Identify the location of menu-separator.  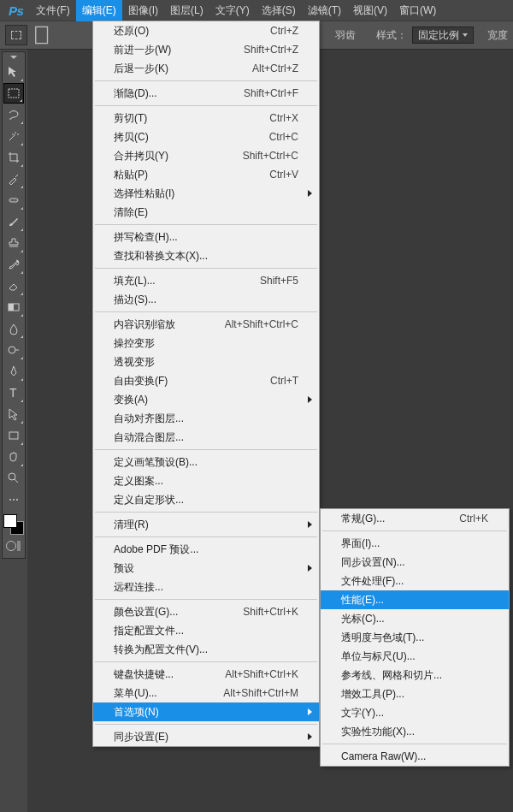
(206, 80).